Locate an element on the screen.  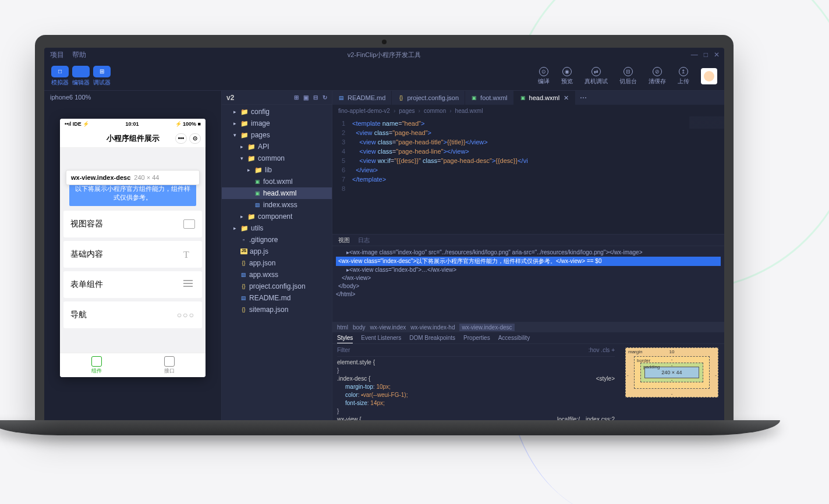
code-line: 5 <view wx:if="{{desc}}" class="page-hea… is located at coordinates (529, 161).